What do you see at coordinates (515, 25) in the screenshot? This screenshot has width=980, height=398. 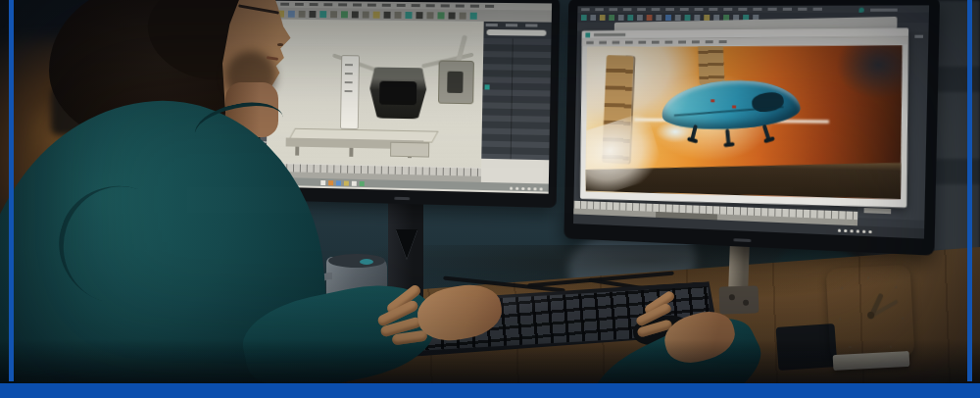 I see `panel-tabs-blur` at bounding box center [515, 25].